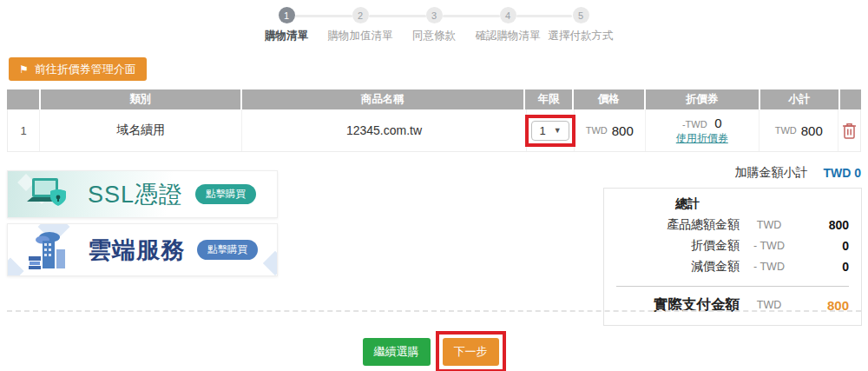 This screenshot has height=371, width=868. What do you see at coordinates (434, 16) in the screenshot?
I see `step-3-circle: 3` at bounding box center [434, 16].